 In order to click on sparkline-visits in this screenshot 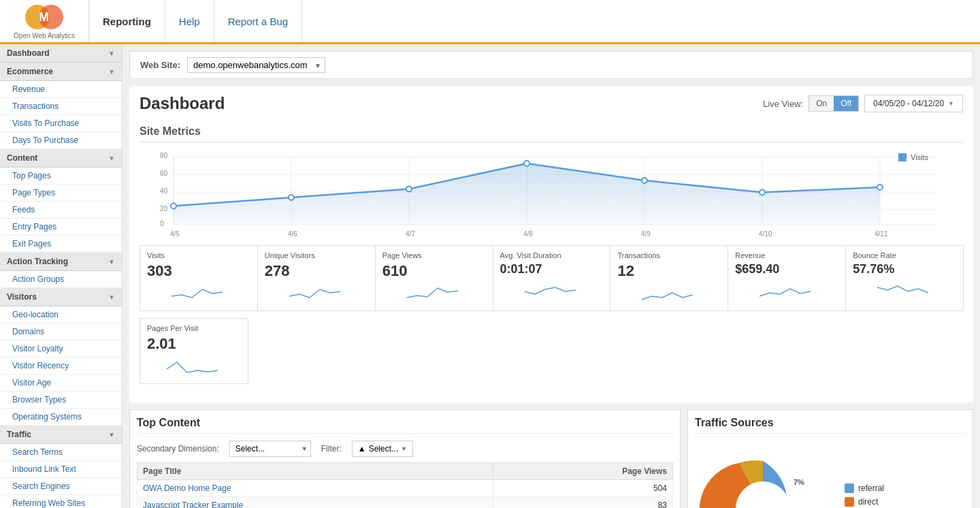, I will do `click(199, 293)`.